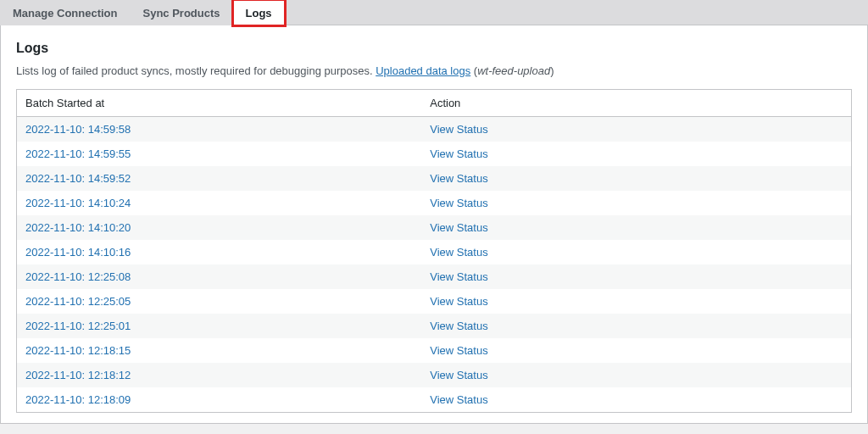 The width and height of the screenshot is (868, 434). I want to click on batch-timestamp-link: 2022-11-10: 12:18:12, so click(78, 375).